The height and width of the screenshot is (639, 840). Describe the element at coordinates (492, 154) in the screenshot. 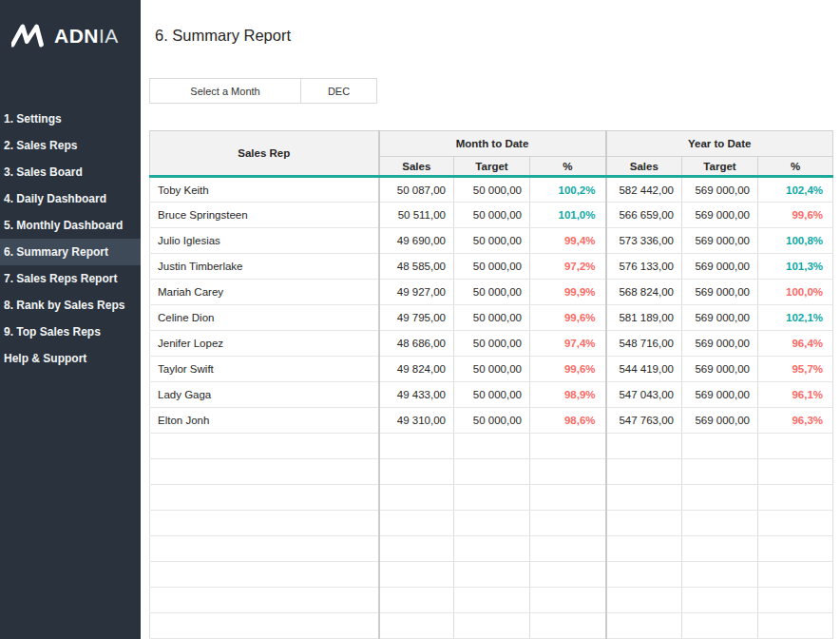

I see `table-header: Sales Rep Month to Date Year to Date Sal…` at that location.